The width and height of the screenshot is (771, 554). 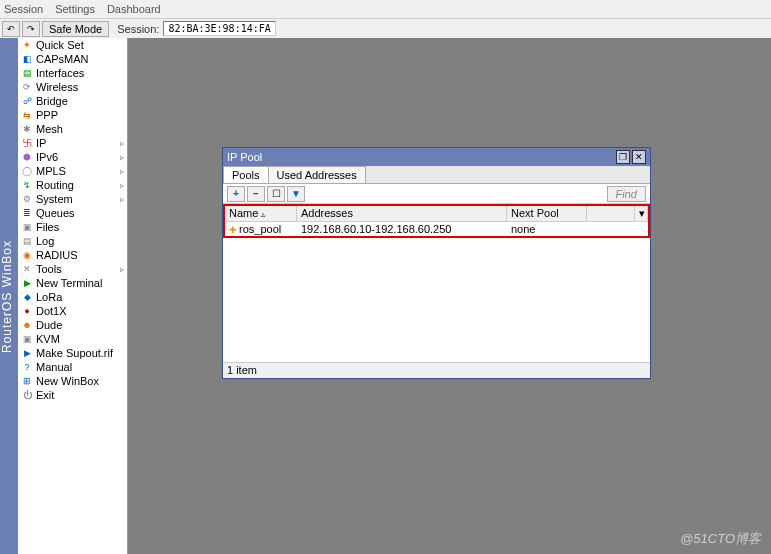 I want to click on sidebar-item-ppp: ⇆PPP, so click(x=72, y=115).